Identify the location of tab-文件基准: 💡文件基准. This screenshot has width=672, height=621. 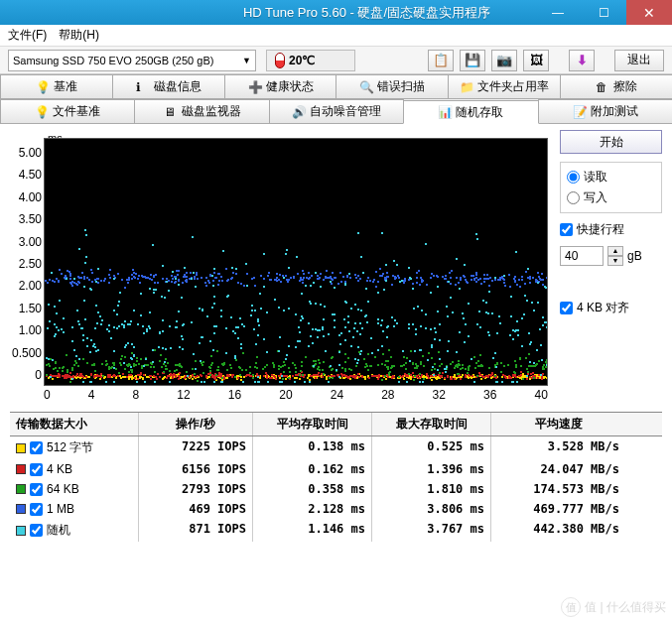
(67, 111).